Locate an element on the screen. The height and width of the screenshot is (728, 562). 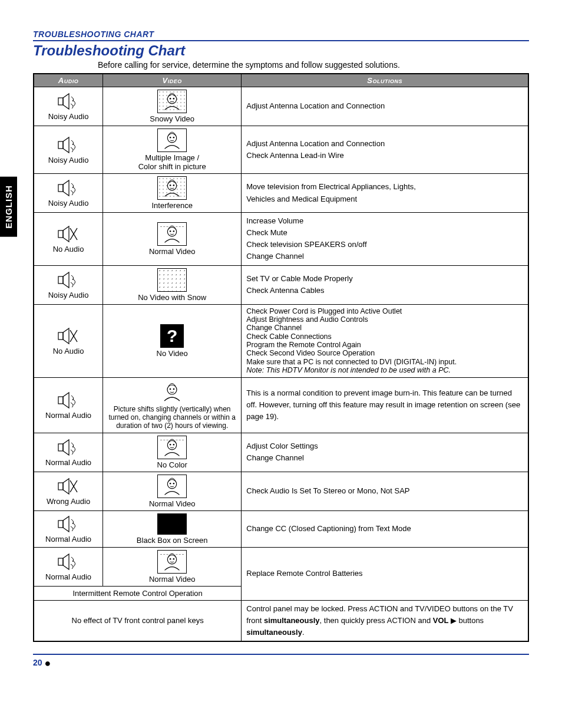
solution-cell: Control panel may be locked. Press ACTIO… is located at coordinates (385, 621).